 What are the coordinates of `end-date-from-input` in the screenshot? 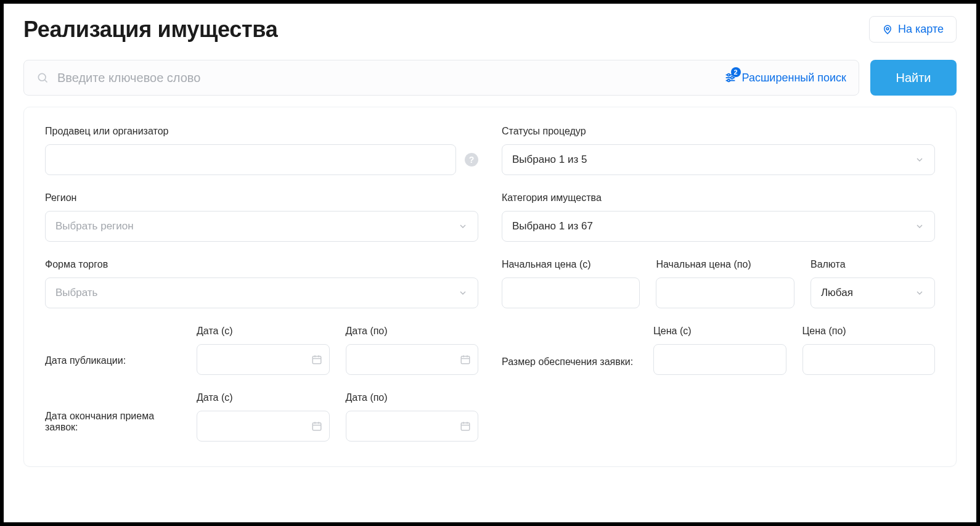 It's located at (263, 426).